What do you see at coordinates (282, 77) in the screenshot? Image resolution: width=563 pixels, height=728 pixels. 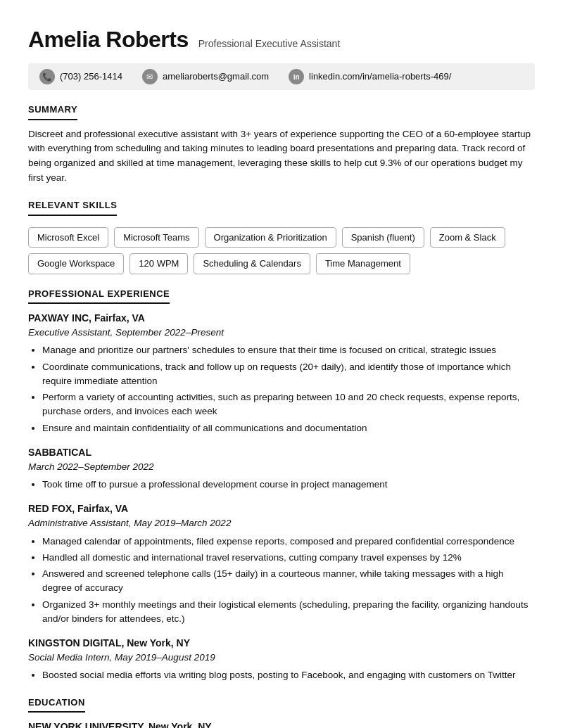 I see `contact-bar: 📞 (703) 256-1414 ✉ ameliaroberts@gmail.c…` at bounding box center [282, 77].